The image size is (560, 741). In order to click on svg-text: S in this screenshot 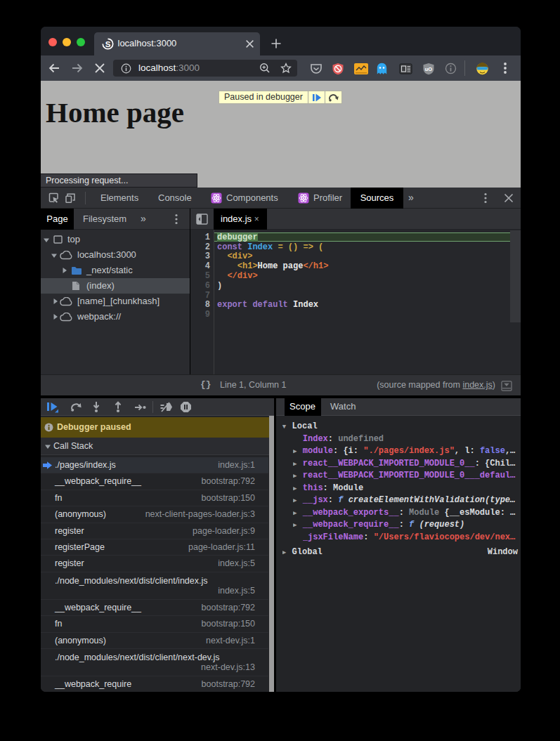, I will do `click(108, 44)`.